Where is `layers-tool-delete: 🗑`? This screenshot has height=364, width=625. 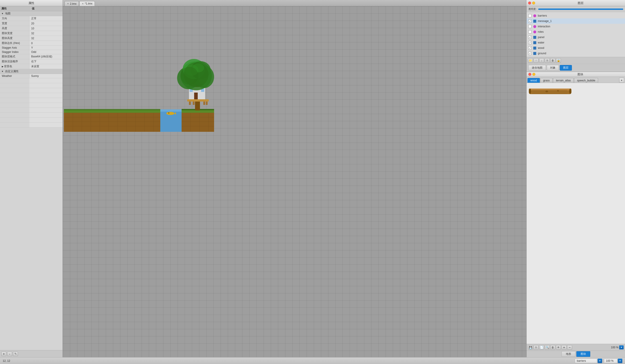
layers-tool-delete: 🗑 is located at coordinates (553, 61).